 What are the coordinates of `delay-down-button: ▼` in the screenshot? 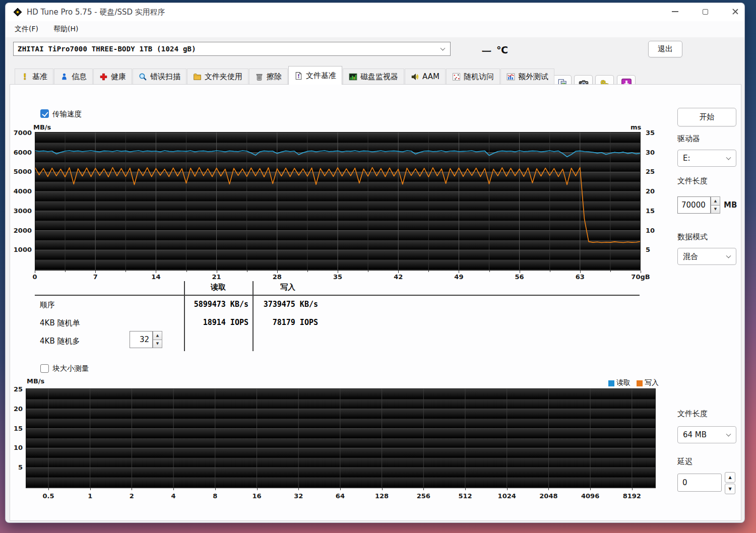 It's located at (730, 489).